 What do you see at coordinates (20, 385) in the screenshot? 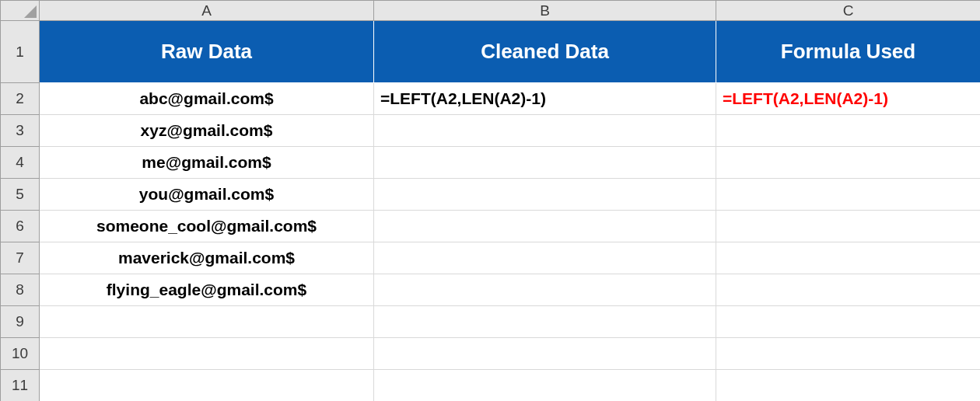
I see `row-header-11: 11` at bounding box center [20, 385].